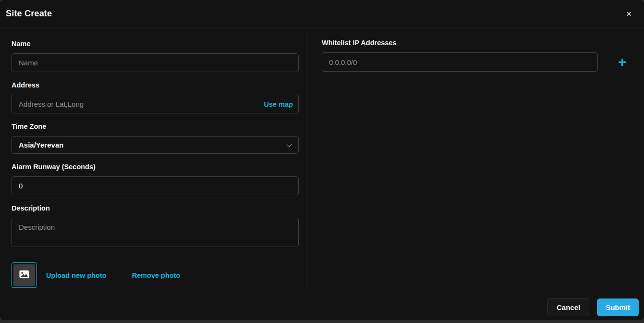 The width and height of the screenshot is (644, 323). Describe the element at coordinates (289, 144) in the screenshot. I see `chevron-down-icon` at that location.